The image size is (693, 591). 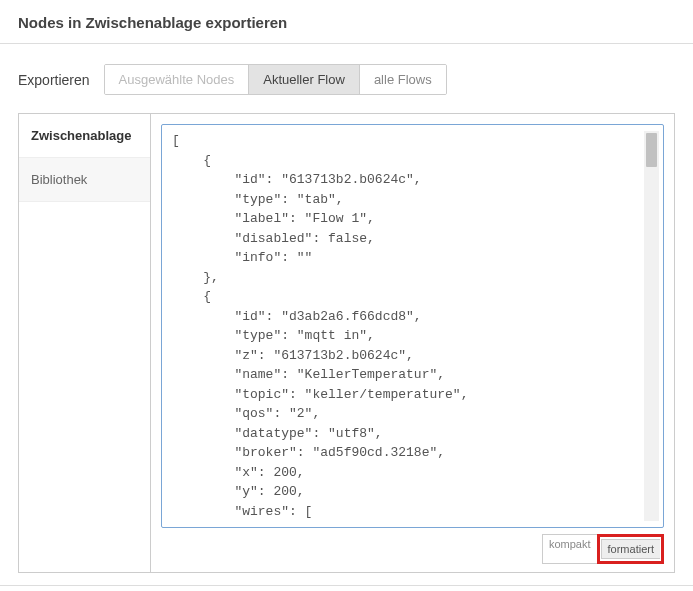 I want to click on scope-tab-group: Ausgewählte Nodes Aktueller Flow alle Fl…, so click(x=276, y=80).